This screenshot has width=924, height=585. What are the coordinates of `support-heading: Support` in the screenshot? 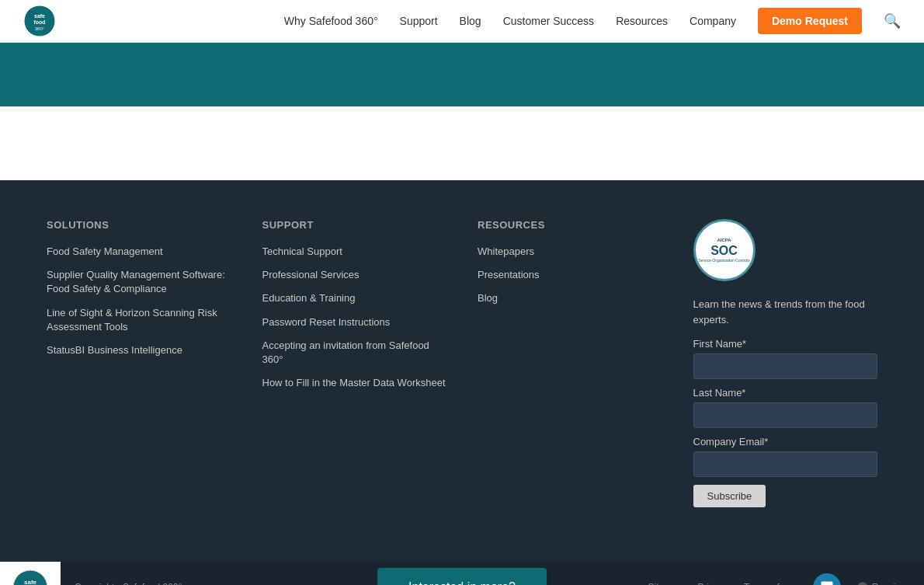 It's located at (355, 225).